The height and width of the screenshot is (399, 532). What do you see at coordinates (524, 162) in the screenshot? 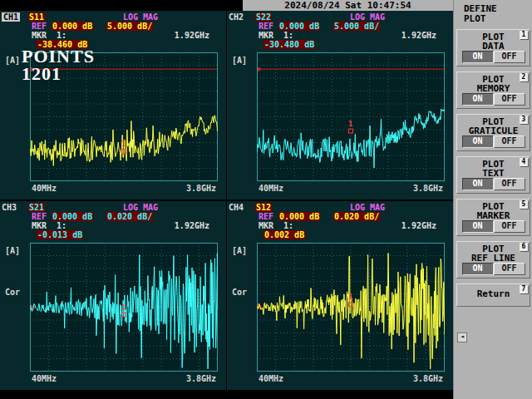
I see `softkey-number: 4` at bounding box center [524, 162].